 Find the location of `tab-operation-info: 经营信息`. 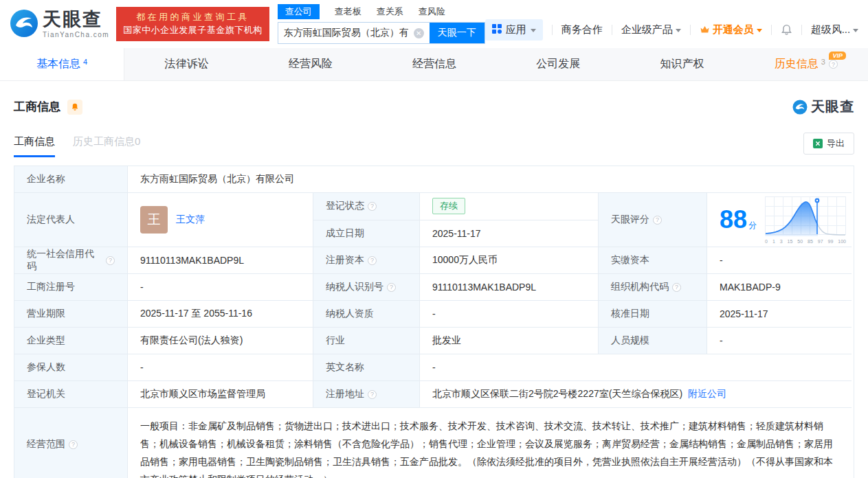

tab-operation-info: 经营信息 is located at coordinates (434, 65).